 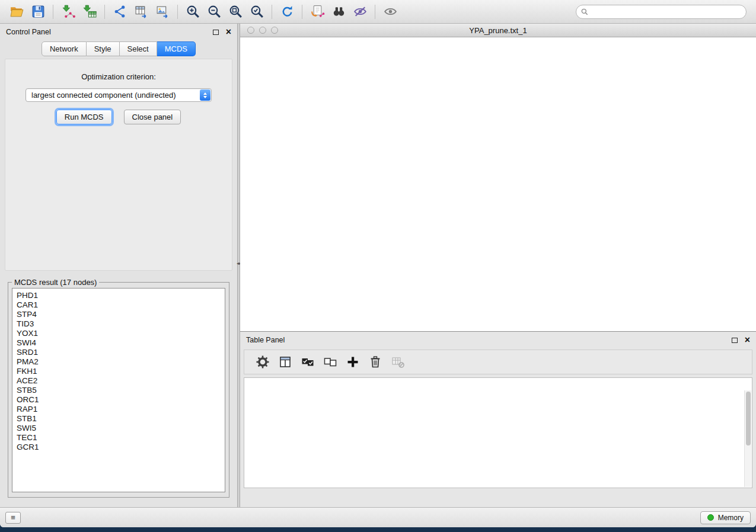 What do you see at coordinates (748, 418) in the screenshot?
I see `scrollbar-thumb` at bounding box center [748, 418].